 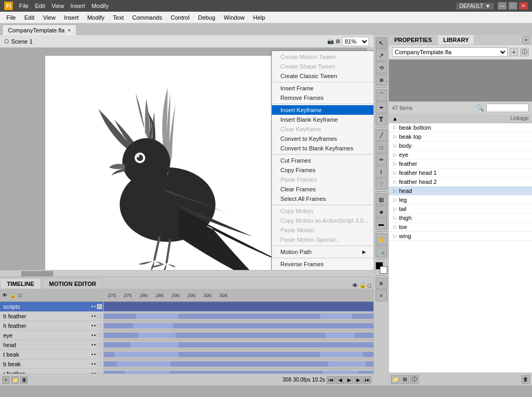 I want to click on cm-insert-keyframe: Insert Keyframe, so click(x=322, y=110).